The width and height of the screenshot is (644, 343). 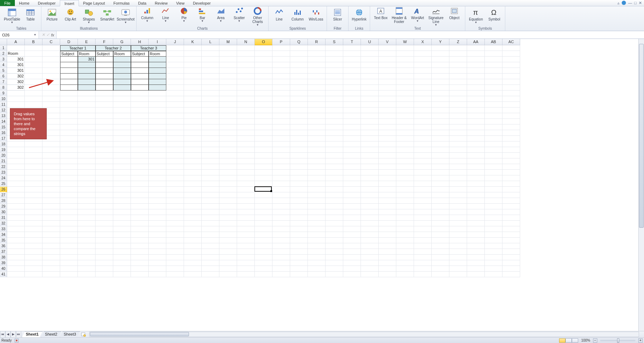 I want to click on cell-D38, so click(x=69, y=257).